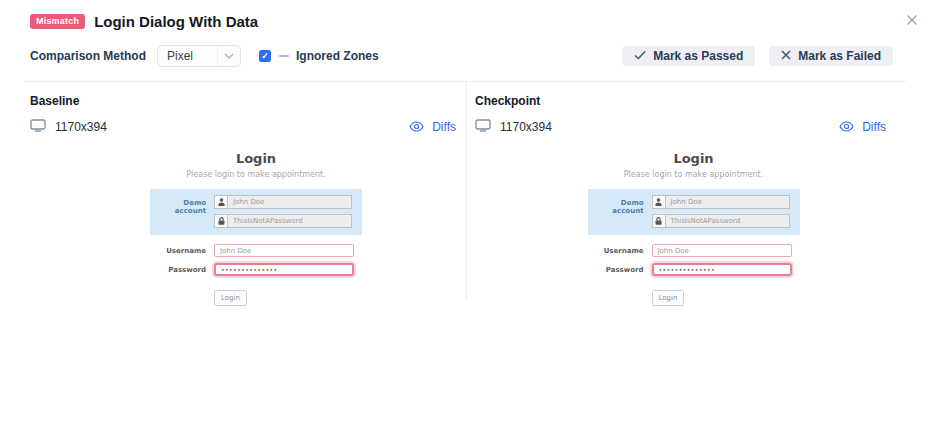 The height and width of the screenshot is (429, 936). I want to click on chevron-down-icon, so click(228, 56).